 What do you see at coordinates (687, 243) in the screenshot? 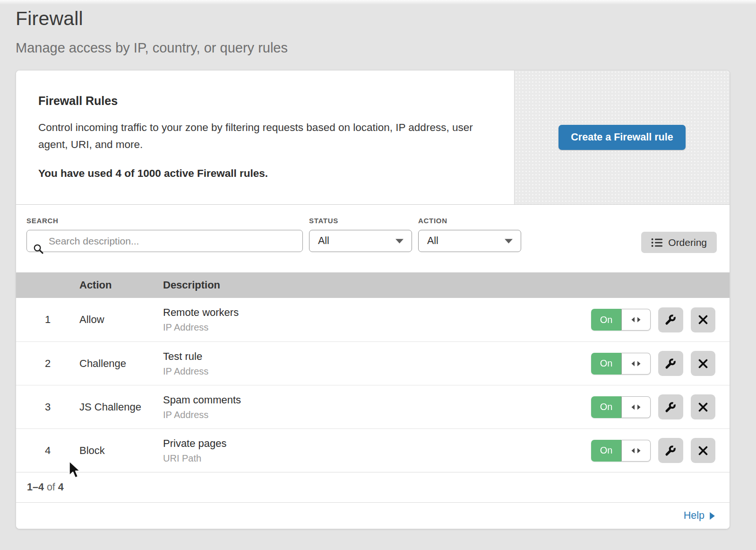
I see `ordering-button-label: Ordering` at bounding box center [687, 243].